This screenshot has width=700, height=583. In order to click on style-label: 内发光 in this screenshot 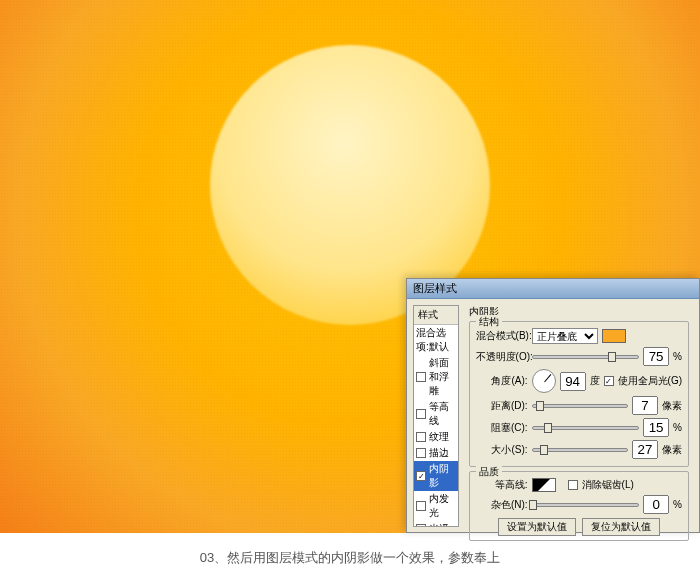, I will do `click(442, 506)`.